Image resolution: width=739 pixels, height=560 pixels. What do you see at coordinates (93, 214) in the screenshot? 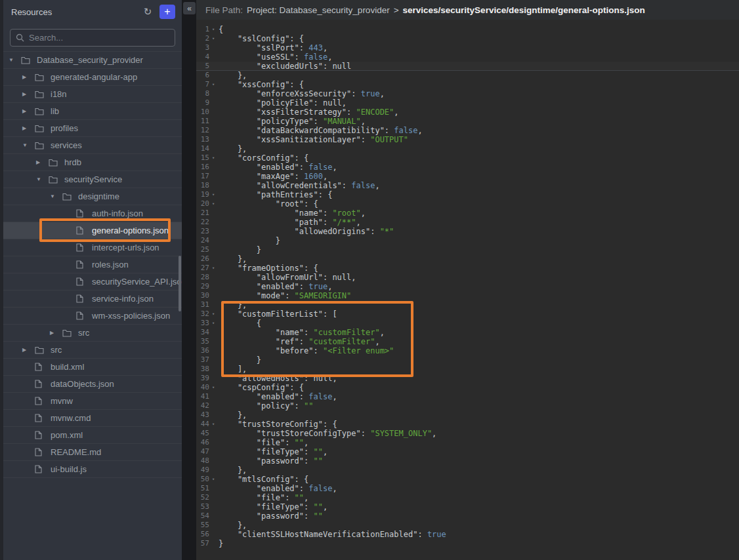
I see `tree-item-auth-info-json: auth-info.json` at bounding box center [93, 214].